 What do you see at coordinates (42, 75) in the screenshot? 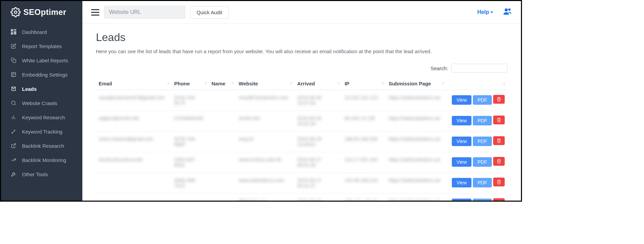
I see `sidebar-item-embedding: Embedding Settings` at bounding box center [42, 75].